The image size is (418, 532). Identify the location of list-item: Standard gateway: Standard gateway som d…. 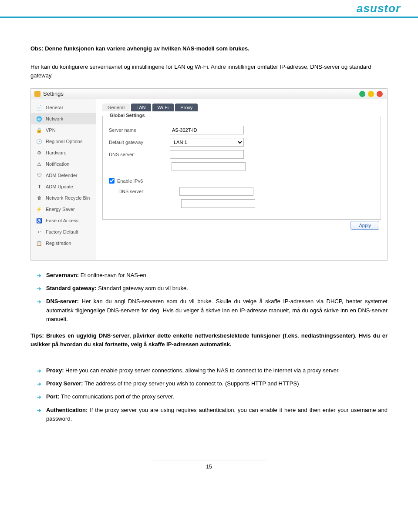
(212, 288).